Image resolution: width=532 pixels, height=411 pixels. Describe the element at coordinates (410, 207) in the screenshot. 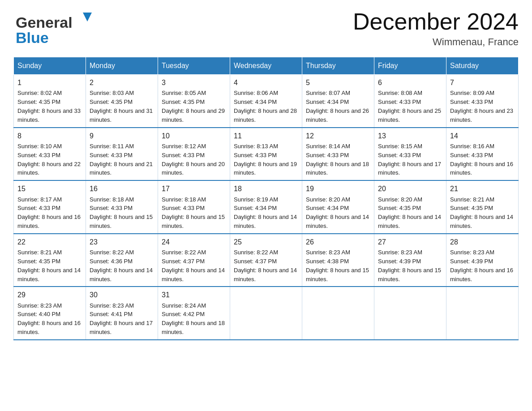

I see `calendar-day-cell: 20Sunrise: 8:20 AMSunset: 4:35 PMDayligh…` at that location.